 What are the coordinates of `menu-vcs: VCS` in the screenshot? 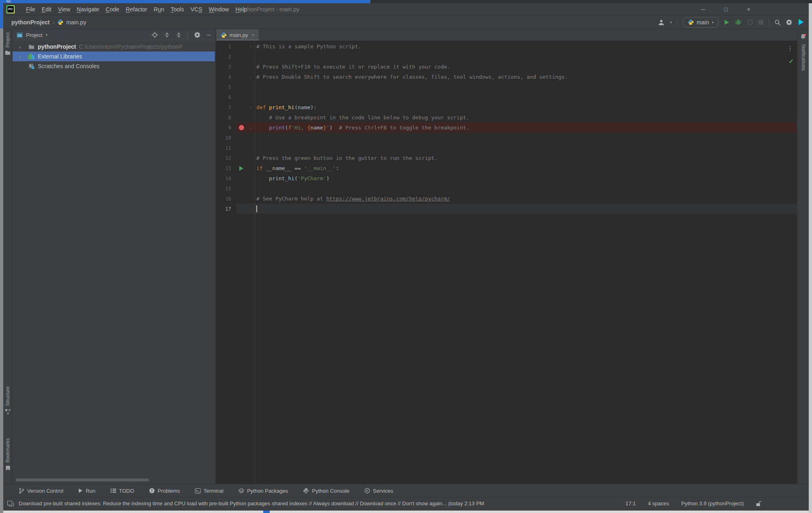 It's located at (197, 9).